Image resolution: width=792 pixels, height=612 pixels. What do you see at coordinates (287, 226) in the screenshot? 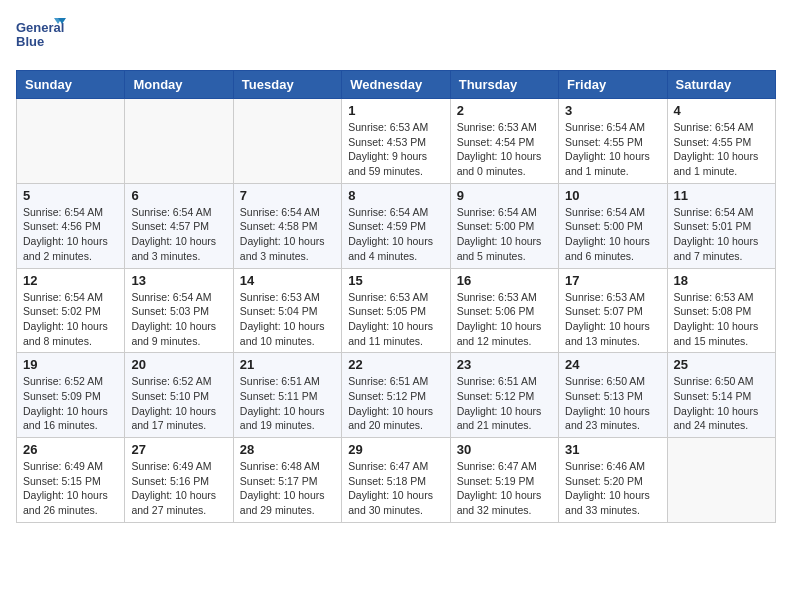
I see `calendar-cell: 7Sunrise: 6:54 AM Sunset: 4:58 PM Daylig…` at bounding box center [287, 226].